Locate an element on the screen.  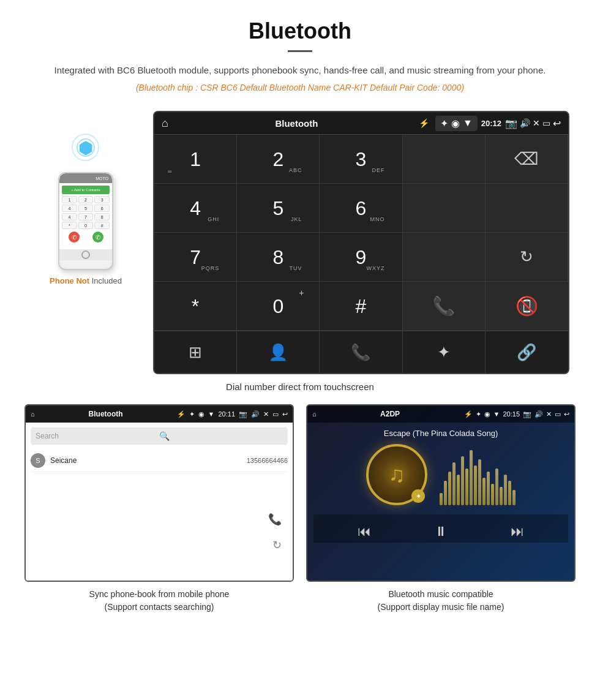
backspace-icon: ⌫ is located at coordinates (527, 159).